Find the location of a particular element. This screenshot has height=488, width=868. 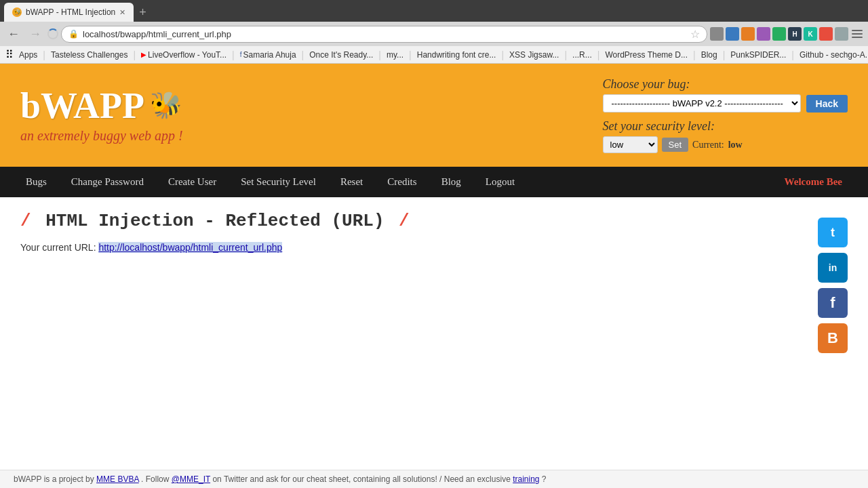

bm-hw: Handwriting font cre... is located at coordinates (457, 55).